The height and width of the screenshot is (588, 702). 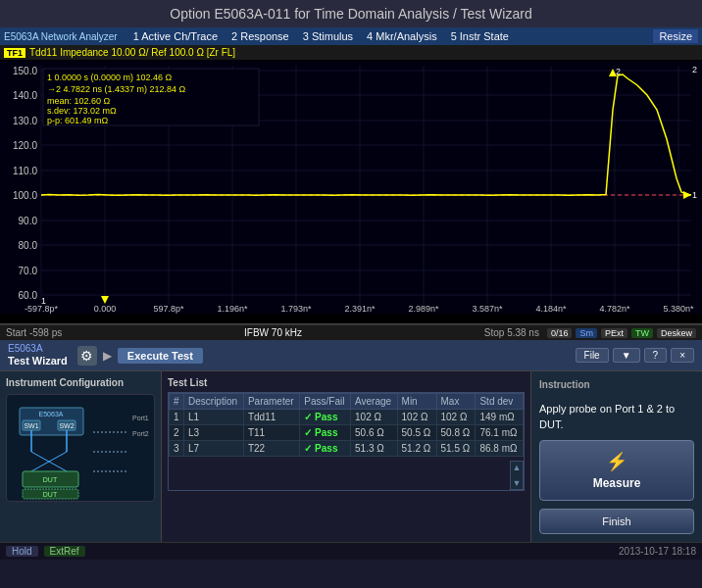 What do you see at coordinates (37, 361) in the screenshot?
I see `wizard-title-label: Test Wizard` at bounding box center [37, 361].